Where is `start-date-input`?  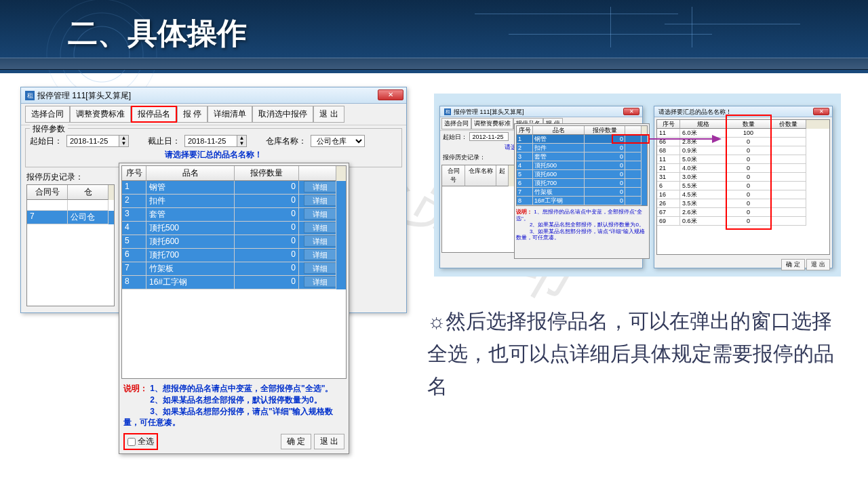
start-date-input is located at coordinates (93, 141).